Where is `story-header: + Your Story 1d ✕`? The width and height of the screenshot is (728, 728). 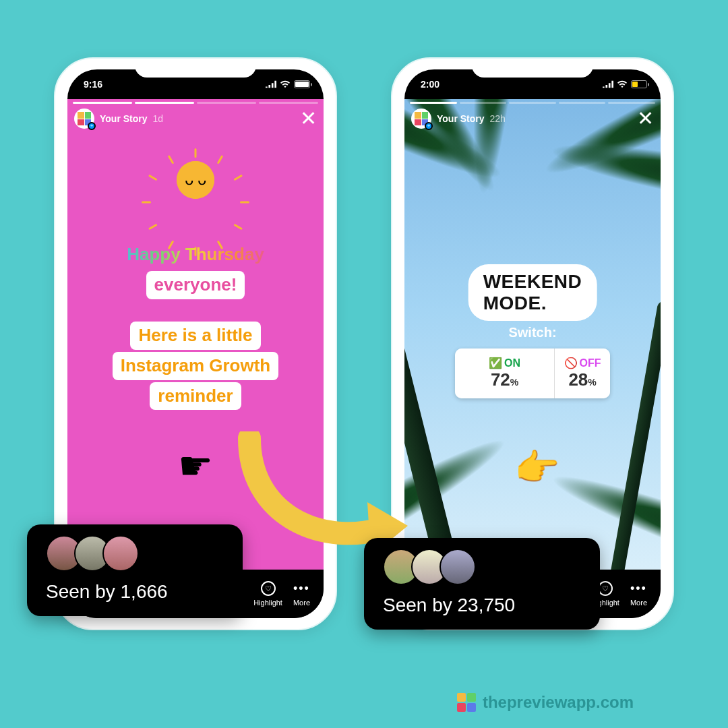
story-header: + Your Story 1d ✕ is located at coordinates (195, 119).